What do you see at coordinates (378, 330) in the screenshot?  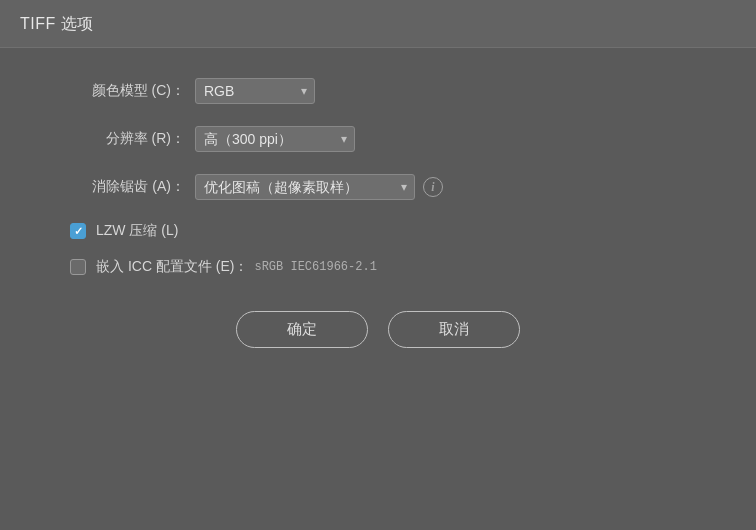 I see `button-row: 确定 取消` at bounding box center [378, 330].